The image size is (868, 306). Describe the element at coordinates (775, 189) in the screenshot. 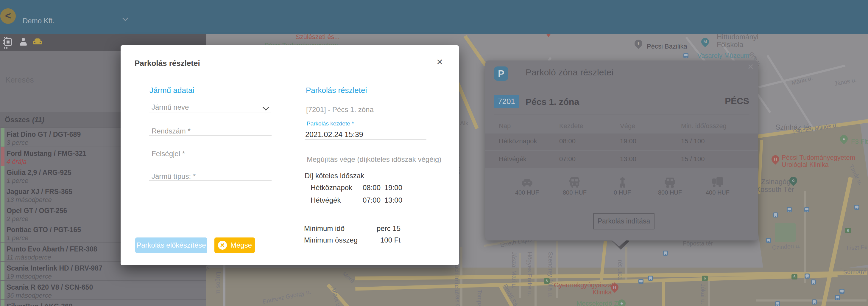

I see `map-label: Kossuth Tér` at that location.